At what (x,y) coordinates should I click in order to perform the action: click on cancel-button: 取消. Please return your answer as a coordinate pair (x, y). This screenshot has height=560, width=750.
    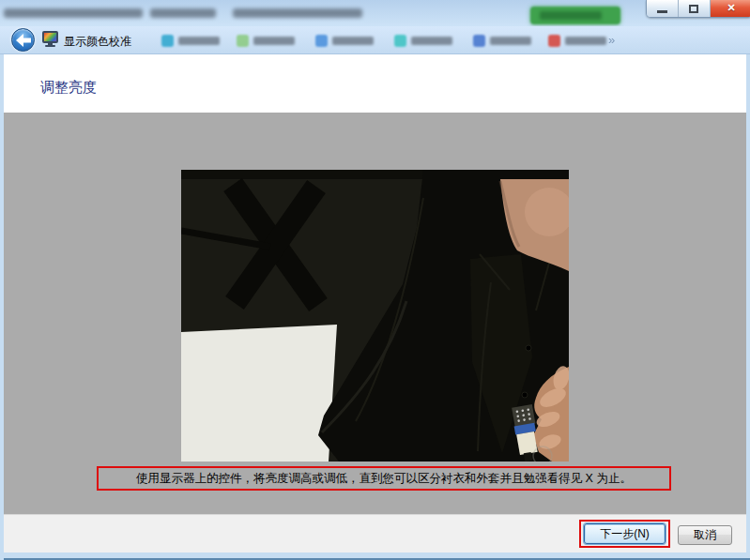
    Looking at the image, I should click on (705, 535).